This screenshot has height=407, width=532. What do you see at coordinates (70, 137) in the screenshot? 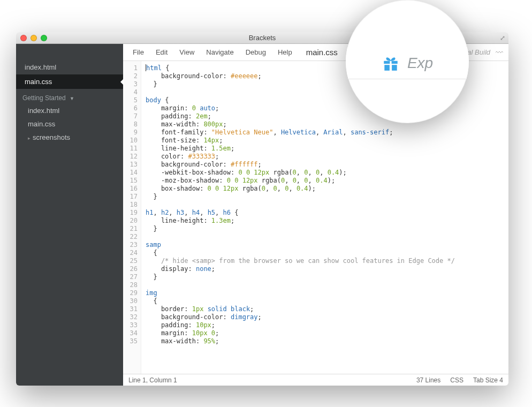
I see `tree-item-screenshots: ▸screenshots` at bounding box center [70, 137].